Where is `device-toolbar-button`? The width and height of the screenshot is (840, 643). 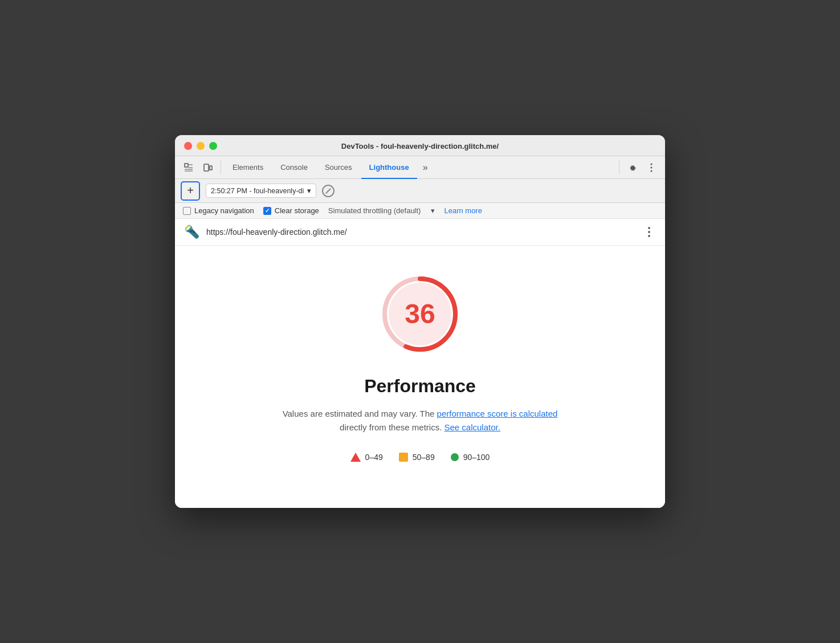
device-toolbar-button is located at coordinates (208, 168).